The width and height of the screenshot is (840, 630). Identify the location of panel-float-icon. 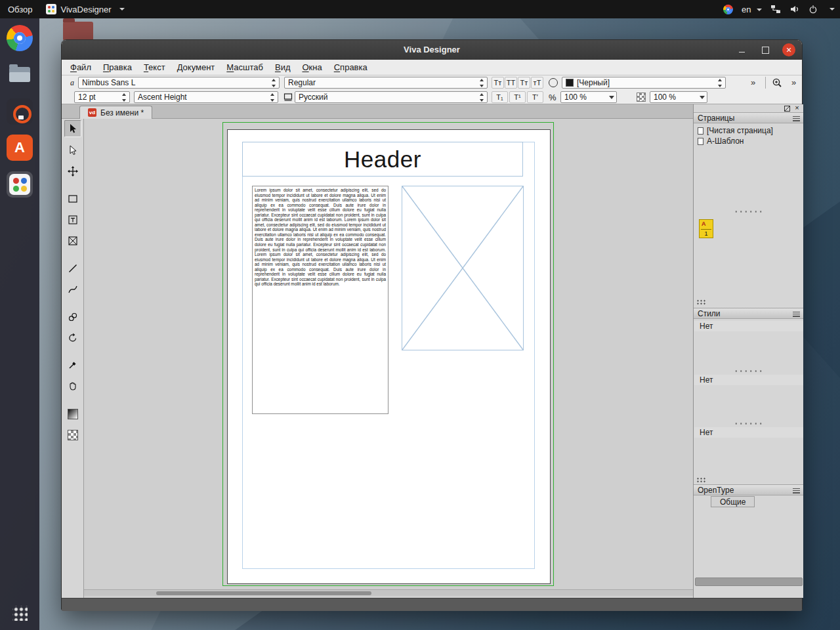
(788, 109).